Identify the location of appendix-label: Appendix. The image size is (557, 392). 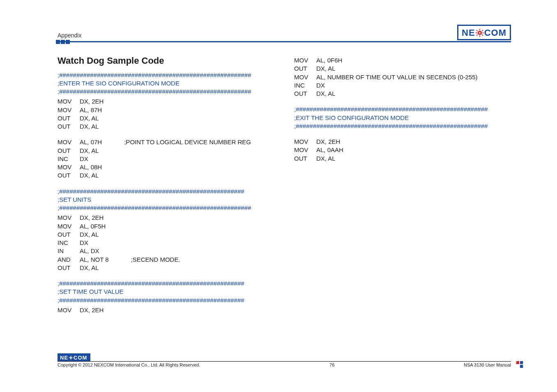
(69, 35).